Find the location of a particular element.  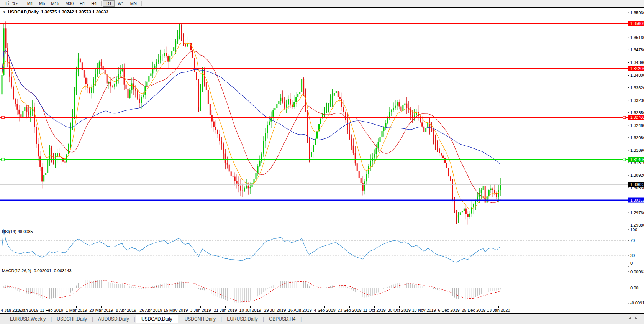

chart-tab-usdcad-daily: USDCAD,Daily is located at coordinates (157, 319).